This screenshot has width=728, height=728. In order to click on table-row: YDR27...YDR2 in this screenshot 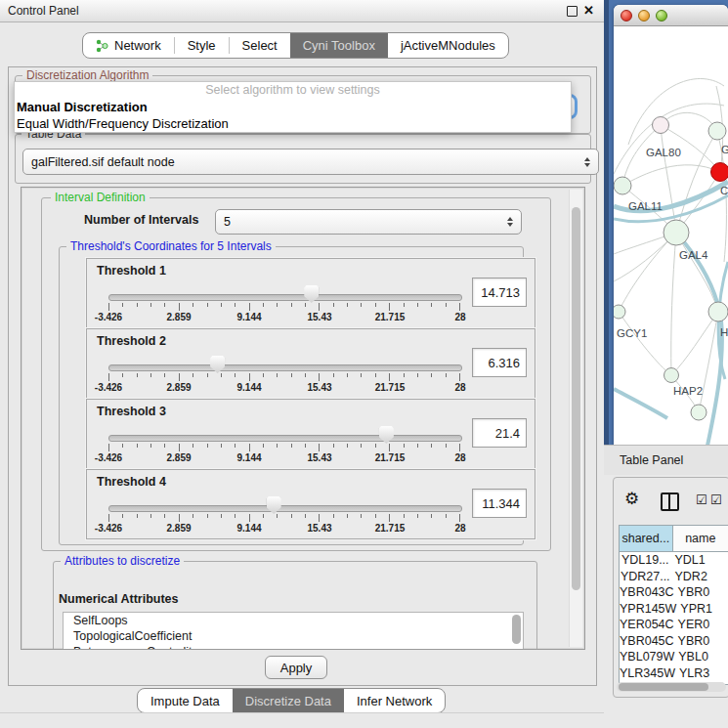, I will do `click(674, 577)`.